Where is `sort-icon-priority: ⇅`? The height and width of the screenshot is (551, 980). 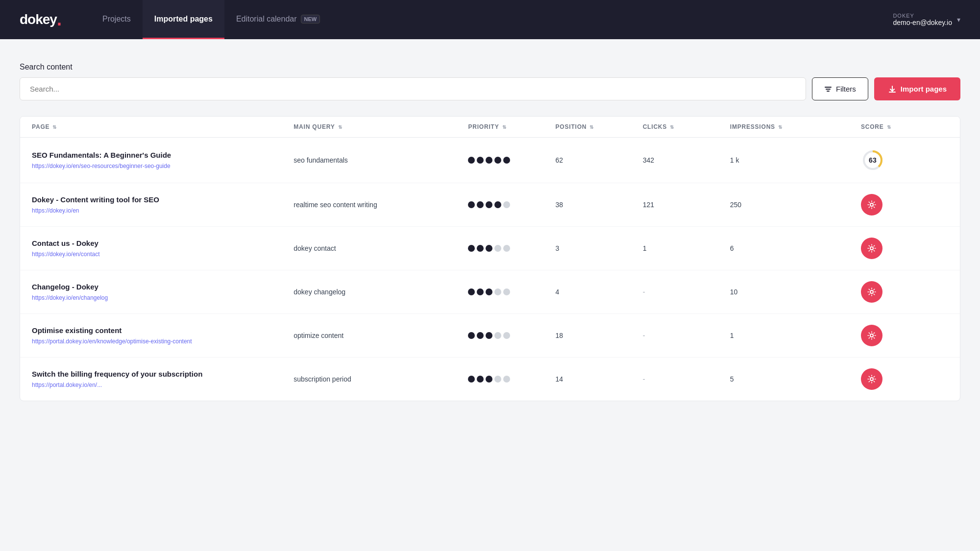 sort-icon-priority: ⇅ is located at coordinates (505, 127).